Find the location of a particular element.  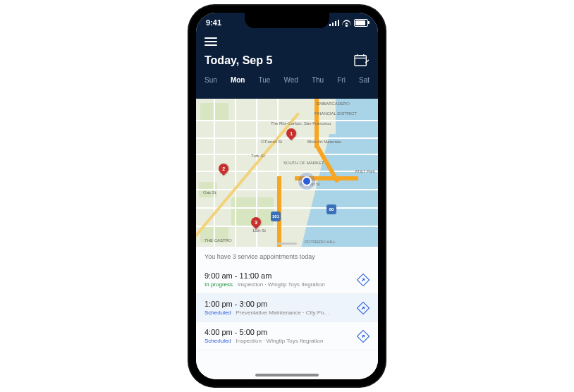

map-label-16th: 16th St is located at coordinates (259, 231).